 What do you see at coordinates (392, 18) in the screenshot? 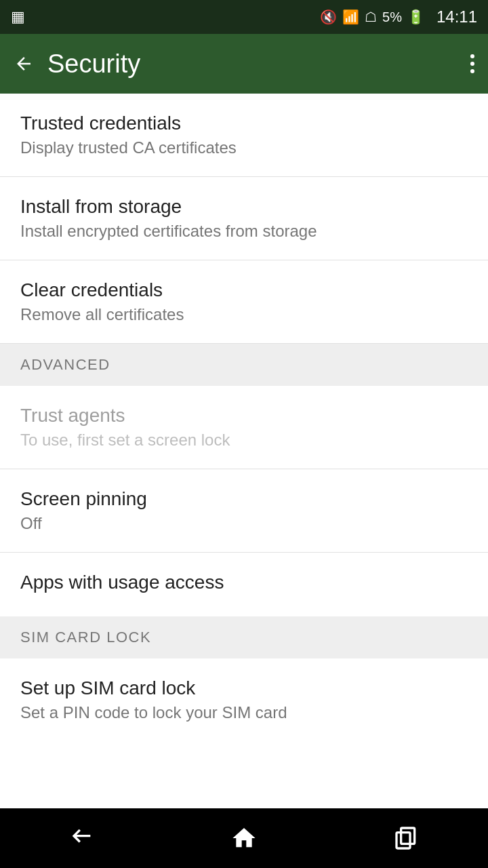
I see `battery-text: 5%` at bounding box center [392, 18].